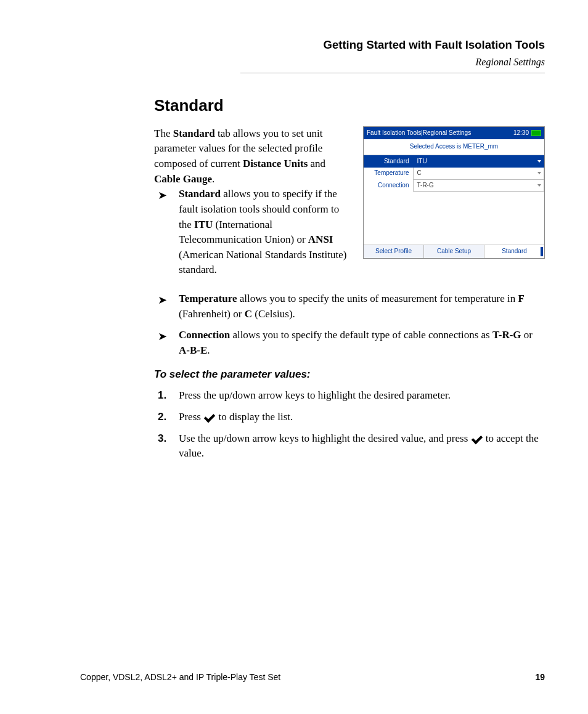 The width and height of the screenshot is (588, 714). I want to click on intro-paragraph: The Standard tab allows you to set unit …, so click(255, 156).